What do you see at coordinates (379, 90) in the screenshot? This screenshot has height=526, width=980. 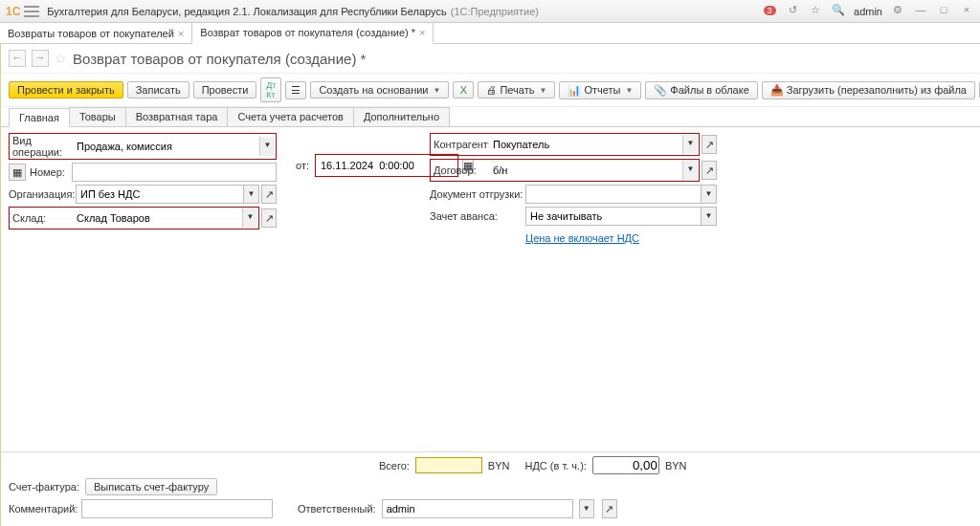 I see `create-based-button: Создать на основании▼` at bounding box center [379, 90].